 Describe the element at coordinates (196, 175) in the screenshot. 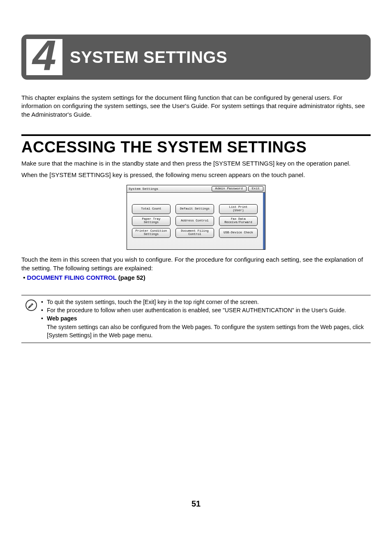

I see `paragraph-2: When the [SYSTEM SETTINGS] key is presse…` at that location.